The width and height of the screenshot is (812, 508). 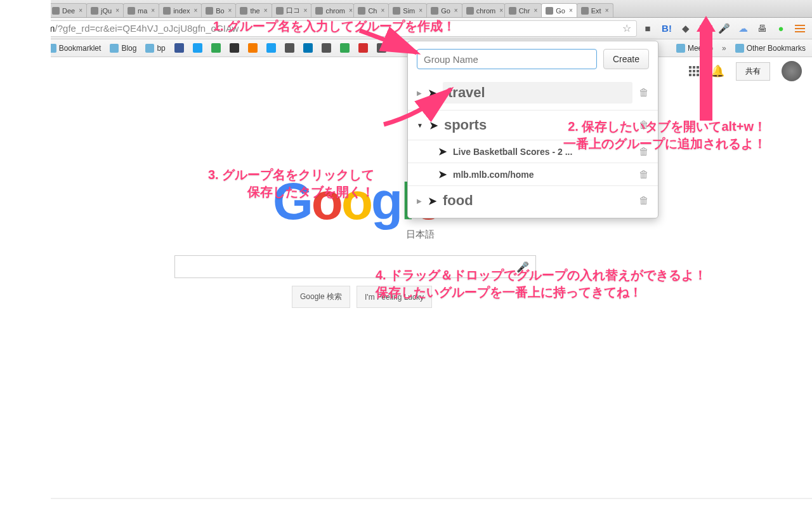 I want to click on browser-tab: ma×, so click(x=141, y=10).